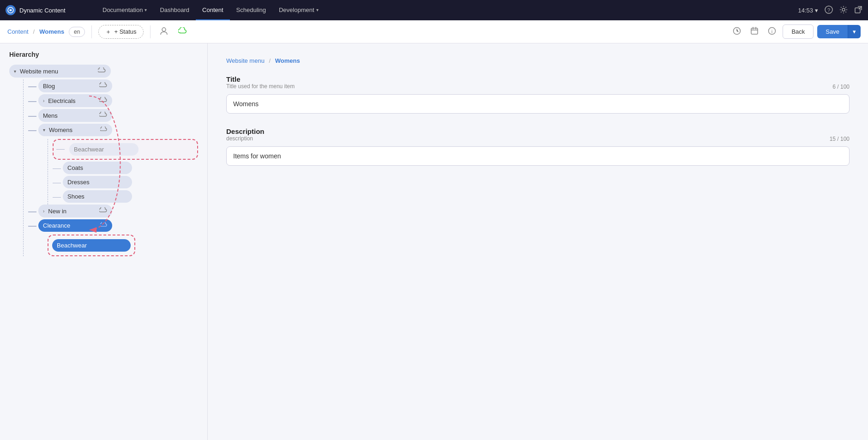 The width and height of the screenshot is (868, 440). Describe the element at coordinates (844, 10) in the screenshot. I see `top-nav-icons: ?` at that location.